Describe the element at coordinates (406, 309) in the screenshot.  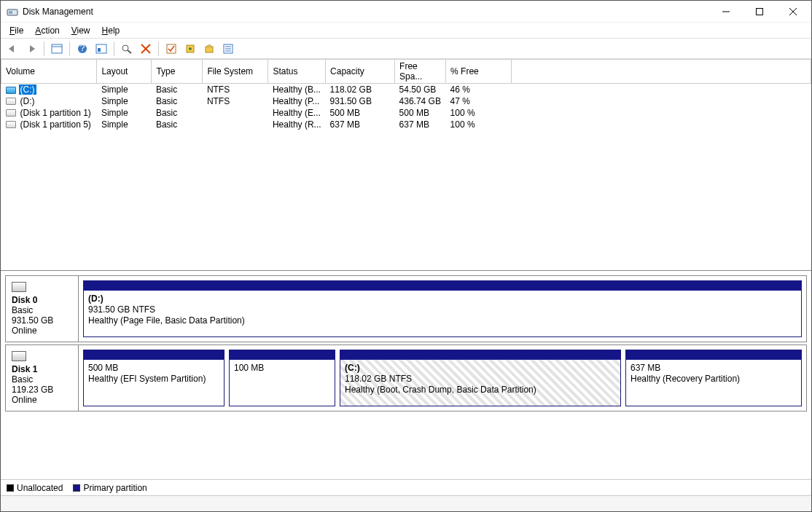
I see `disk-row: Disk 0 Basic 931.50 GB Online (D:) 931.5…` at that location.